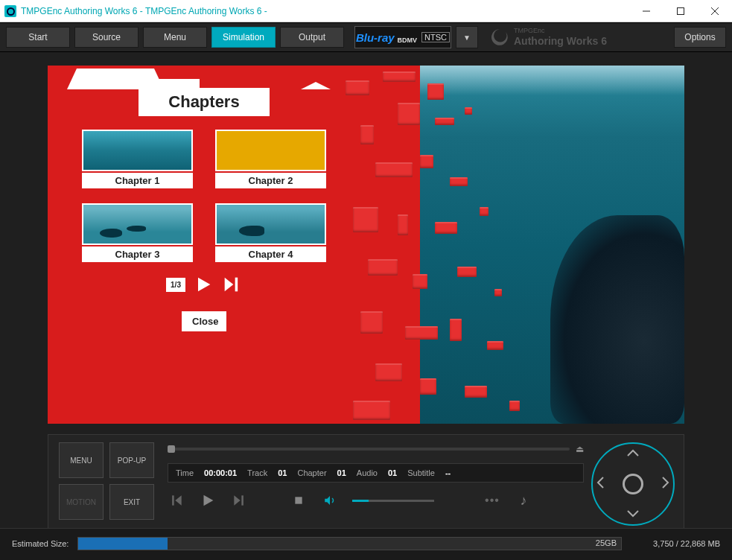  What do you see at coordinates (675, 544) in the screenshot?
I see `estimated-size-total: 3,750 / 22,868 MB` at bounding box center [675, 544].